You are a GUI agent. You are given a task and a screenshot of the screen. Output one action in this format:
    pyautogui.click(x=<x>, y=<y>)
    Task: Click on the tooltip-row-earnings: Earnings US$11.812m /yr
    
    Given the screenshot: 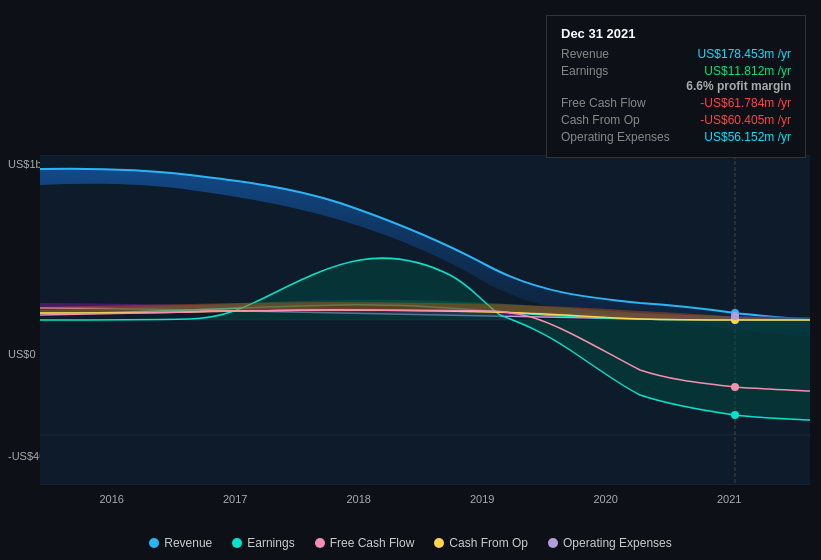 What is the action you would take?
    pyautogui.click(x=676, y=71)
    